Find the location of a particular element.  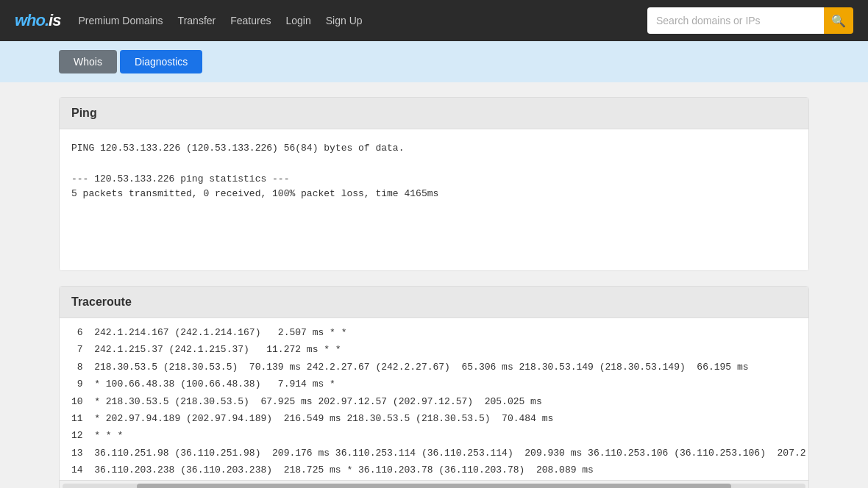

nav-transfer: Transfer is located at coordinates (197, 21).